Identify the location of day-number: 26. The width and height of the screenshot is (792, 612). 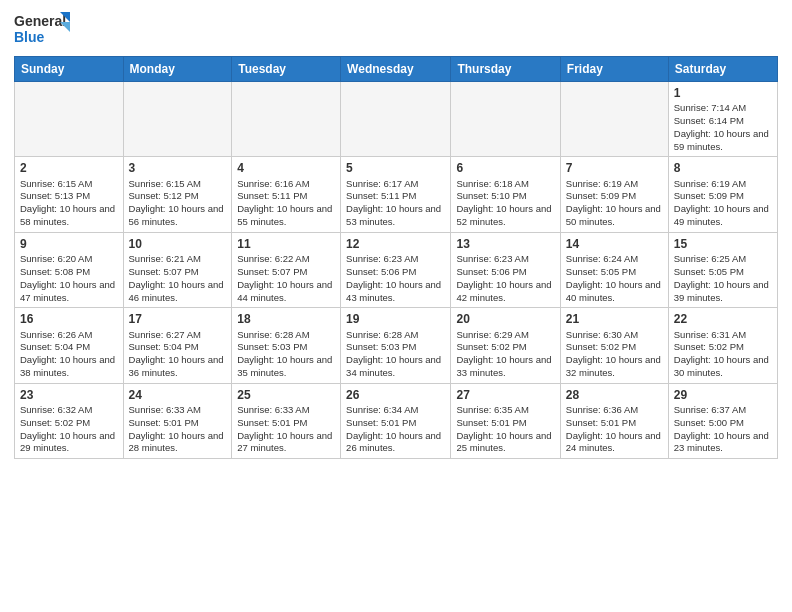
(396, 395).